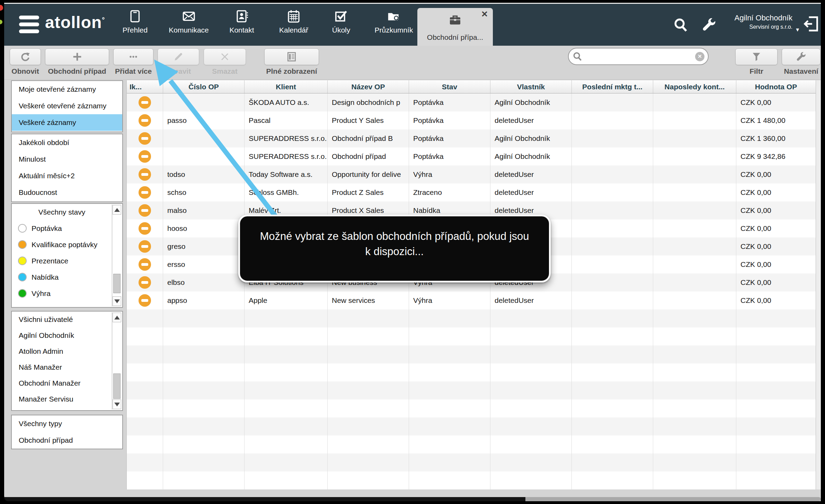  I want to click on status-filter-nabidka: Nabídka, so click(62, 277).